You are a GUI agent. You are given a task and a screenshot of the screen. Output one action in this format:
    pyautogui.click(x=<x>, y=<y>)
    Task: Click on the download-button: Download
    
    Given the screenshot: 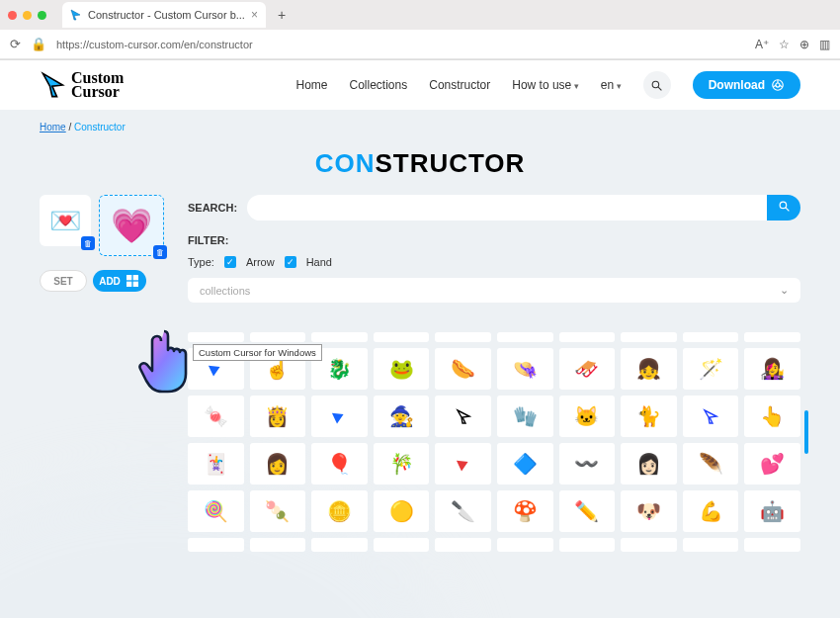 What is the action you would take?
    pyautogui.click(x=747, y=85)
    